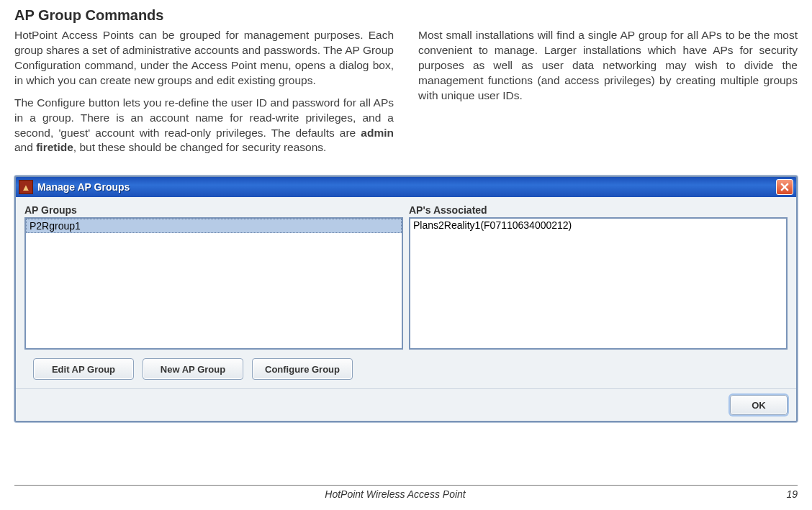 The width and height of the screenshot is (812, 510). What do you see at coordinates (787, 494) in the screenshot?
I see `page-number: 19` at bounding box center [787, 494].